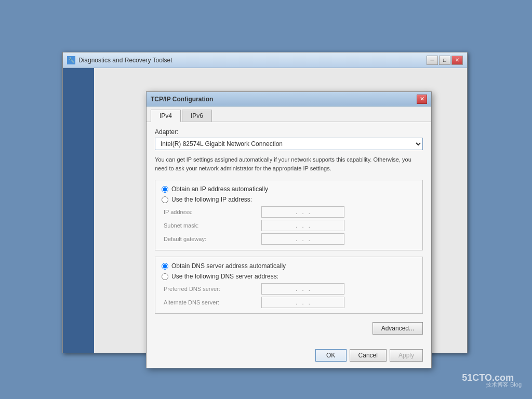 The height and width of the screenshot is (399, 532). What do you see at coordinates (289, 225) in the screenshot?
I see `ip-fields-grid: IP address: Subnet mask: Default gateway…` at bounding box center [289, 225].